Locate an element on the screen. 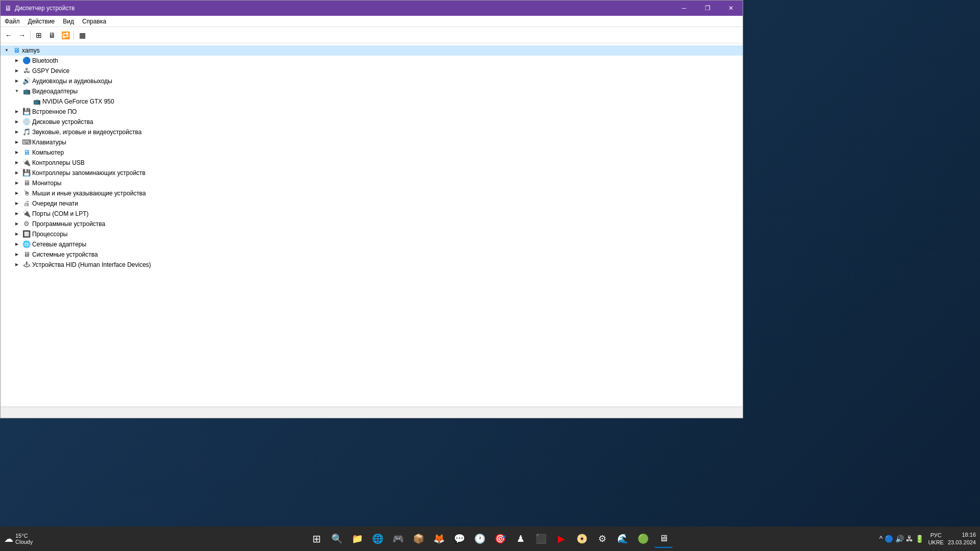  show-grid-button: ⊞ is located at coordinates (39, 35).